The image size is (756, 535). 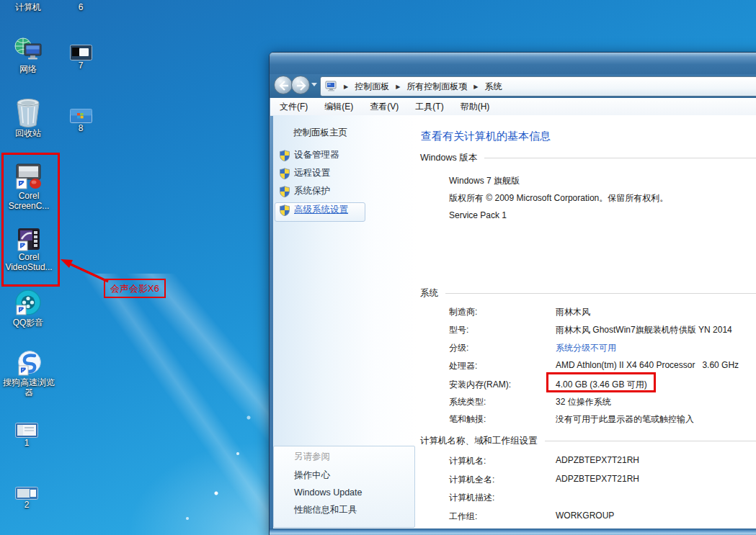 What do you see at coordinates (29, 364) in the screenshot?
I see `sogou-browser-icon` at bounding box center [29, 364].